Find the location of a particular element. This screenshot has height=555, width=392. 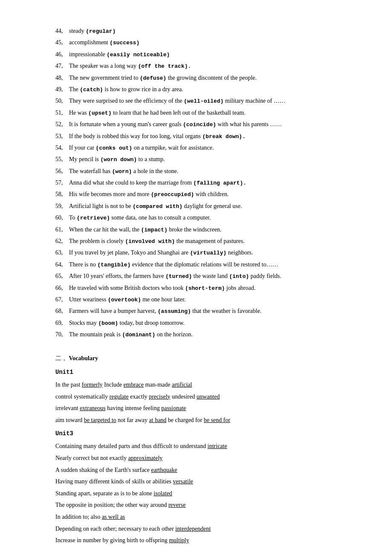

item-number: 65, is located at coordinates (62, 276).